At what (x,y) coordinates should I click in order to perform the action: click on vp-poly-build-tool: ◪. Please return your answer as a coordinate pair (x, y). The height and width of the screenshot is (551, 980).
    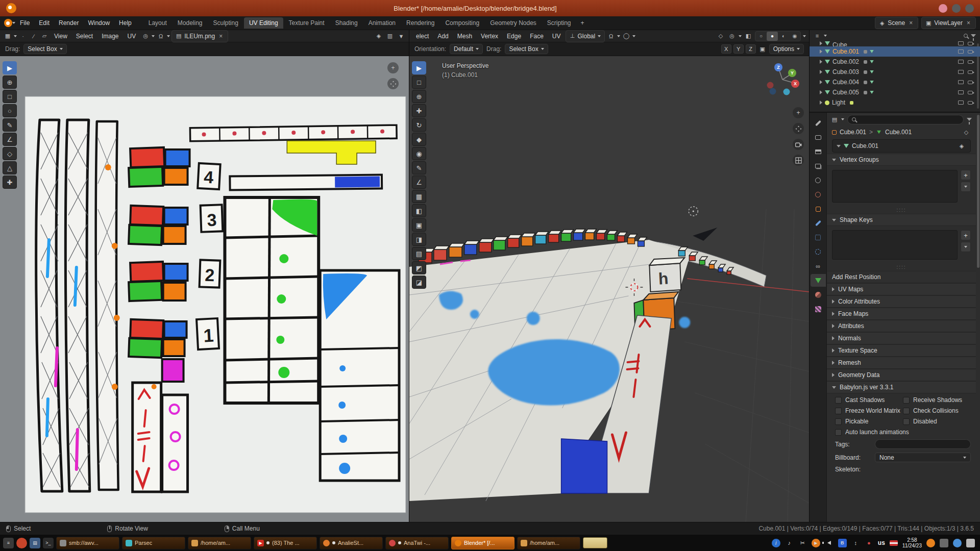
    Looking at the image, I should click on (419, 282).